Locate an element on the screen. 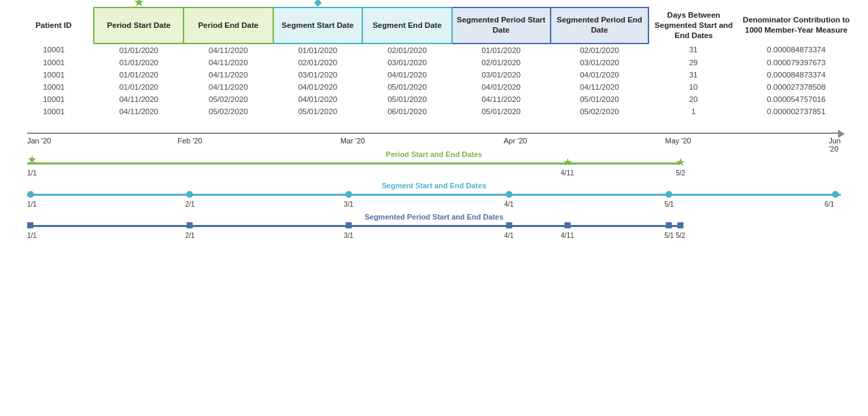 The image size is (868, 416). period-timeline-row: Period Start and End Dates ★ 1/1 ★ 4/11 … is located at coordinates (434, 164).